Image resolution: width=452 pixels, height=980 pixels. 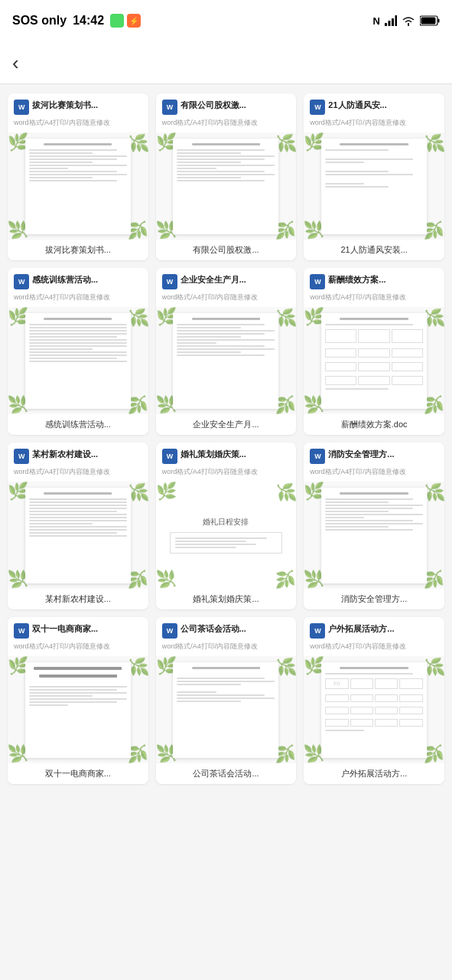 What do you see at coordinates (408, 21) in the screenshot?
I see `wifi-icon` at bounding box center [408, 21].